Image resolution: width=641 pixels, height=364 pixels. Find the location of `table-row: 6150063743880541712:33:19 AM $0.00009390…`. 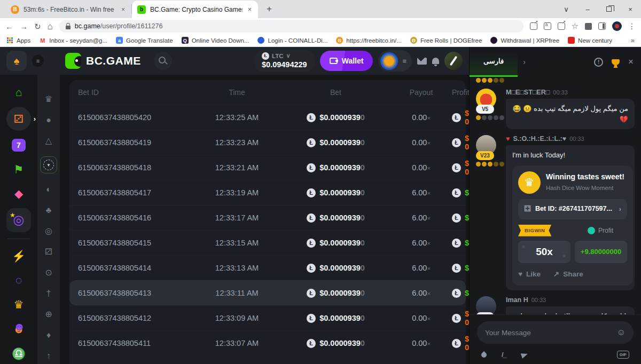

table-row: 6150063743880541712:33:19 AM $0.00009390… is located at coordinates (268, 192).